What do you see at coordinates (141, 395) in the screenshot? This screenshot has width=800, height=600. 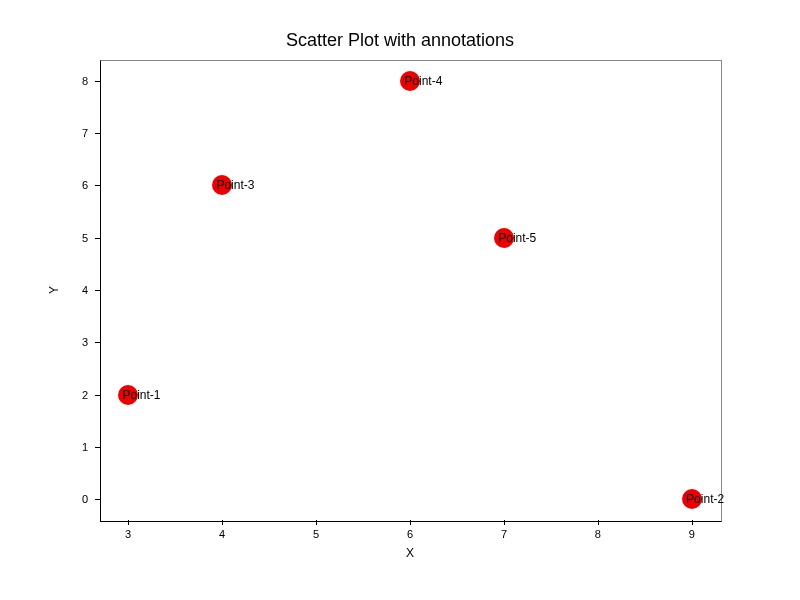 I see `point-annotation: Point-1` at bounding box center [141, 395].